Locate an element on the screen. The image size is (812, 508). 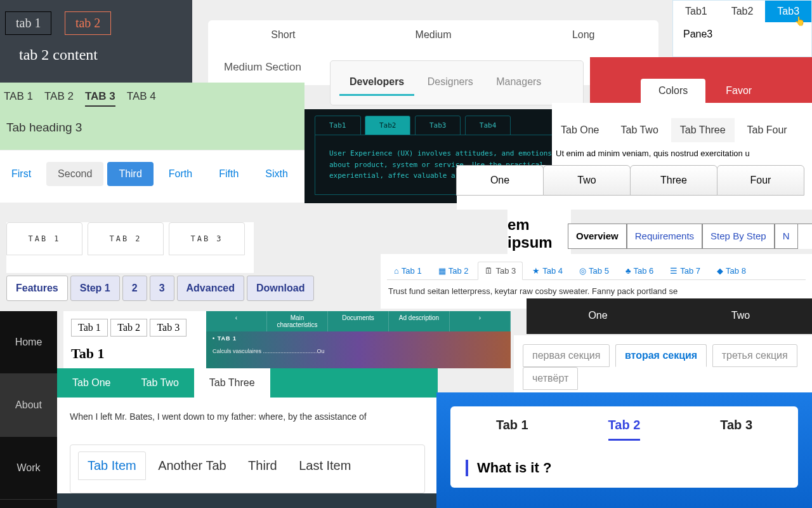
calendar-icon: 🗓 is located at coordinates (488, 271).